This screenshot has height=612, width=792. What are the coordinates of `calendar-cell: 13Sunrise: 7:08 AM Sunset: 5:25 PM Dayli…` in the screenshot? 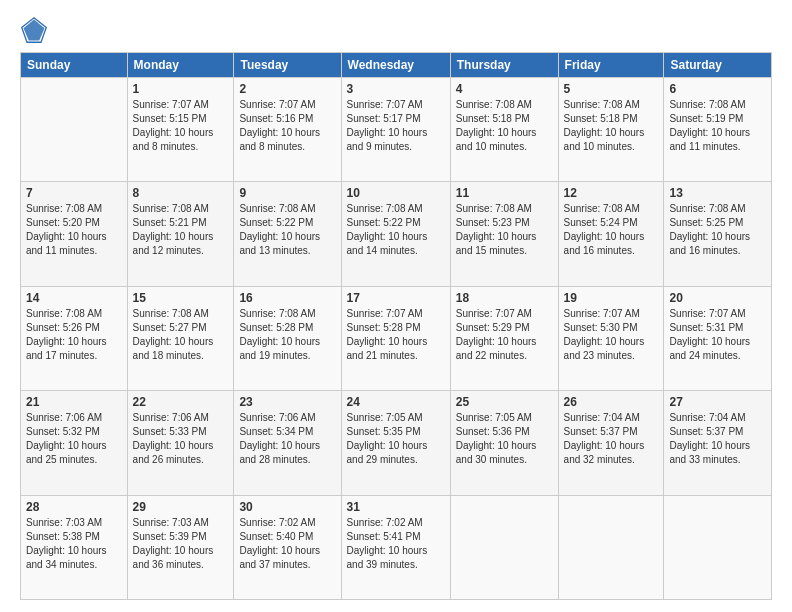 It's located at (718, 234).